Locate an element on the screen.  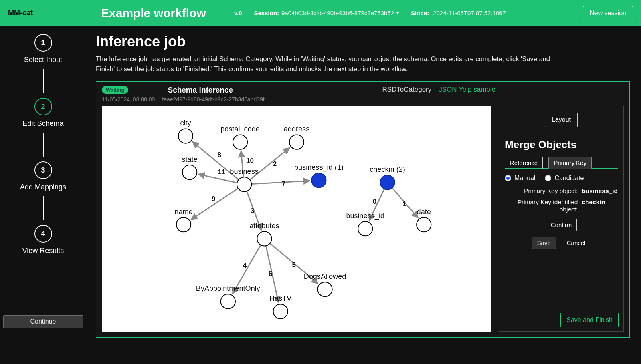
brand: MM-cat is located at coordinates (20, 13).